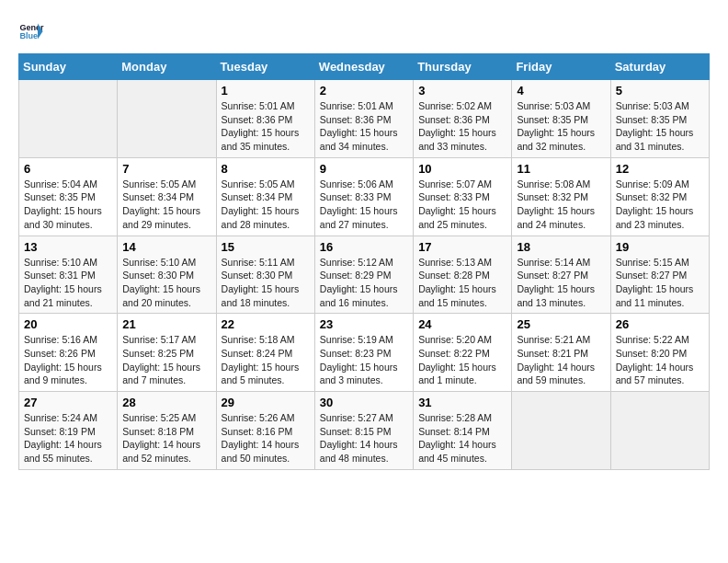 The width and height of the screenshot is (728, 563). I want to click on dow-header: Tuesday, so click(265, 67).